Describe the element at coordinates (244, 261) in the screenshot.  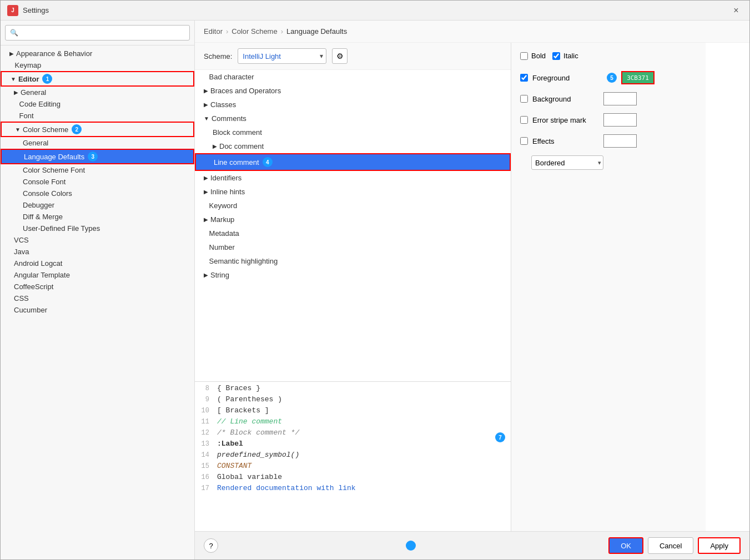
I see `syntax-item-label: Semantic highlighting` at that location.